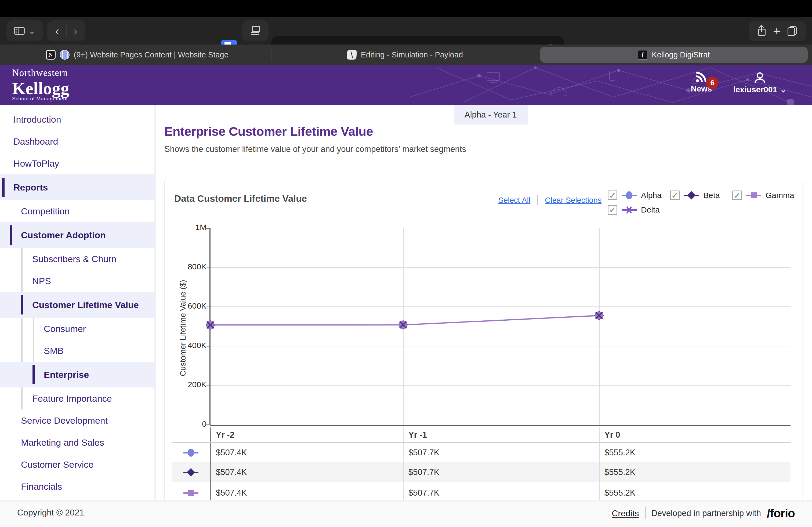  What do you see at coordinates (612, 210) in the screenshot?
I see `legend-checkbox-delta: ✓` at bounding box center [612, 210].